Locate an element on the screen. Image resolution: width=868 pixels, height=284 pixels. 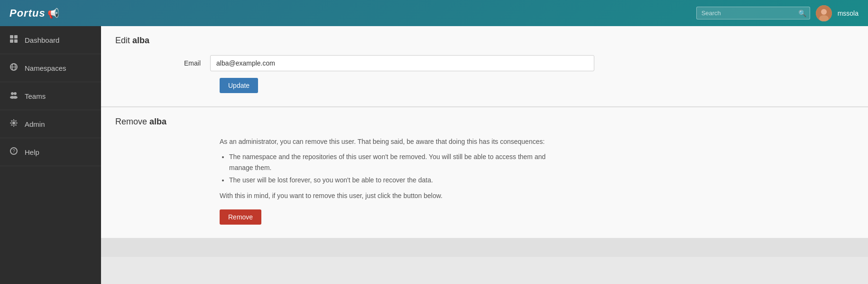
topnav-right: 🔍 mssola is located at coordinates (777, 13).